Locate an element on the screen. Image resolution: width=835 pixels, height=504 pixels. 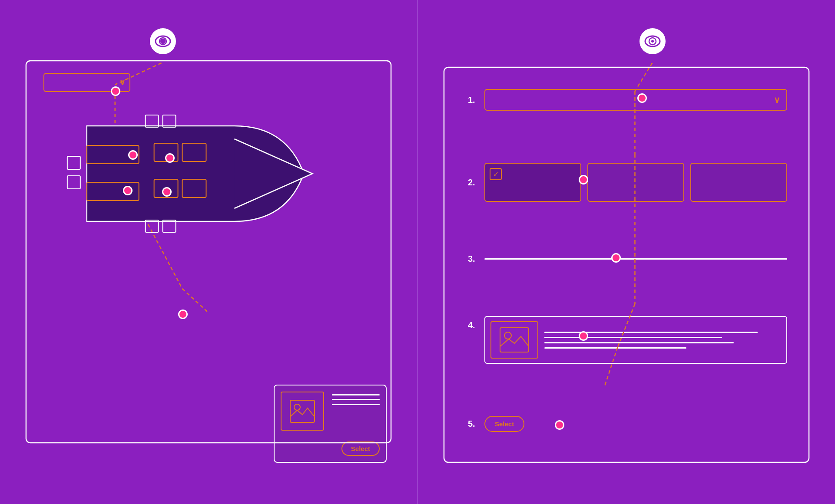
row-1: 1. ∨ is located at coordinates (627, 100).